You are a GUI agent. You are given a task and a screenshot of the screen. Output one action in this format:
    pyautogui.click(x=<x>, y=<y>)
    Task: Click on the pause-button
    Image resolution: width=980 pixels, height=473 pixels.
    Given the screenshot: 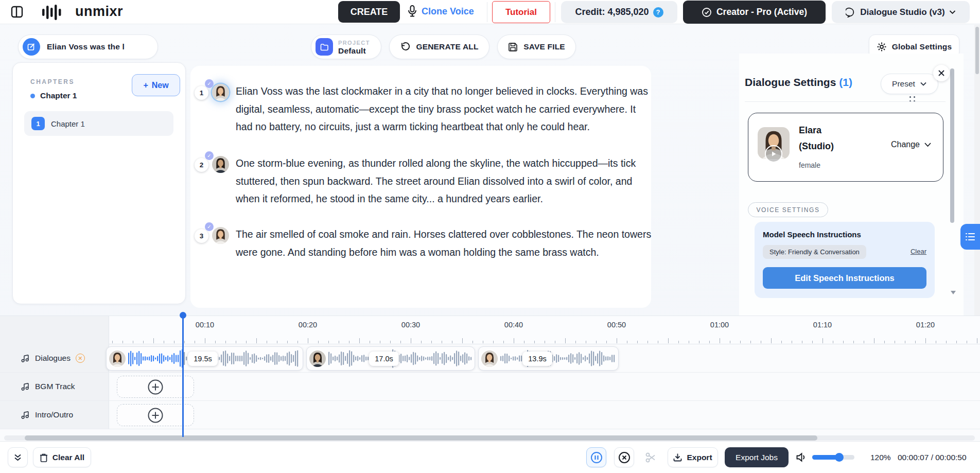 What is the action you would take?
    pyautogui.click(x=596, y=457)
    